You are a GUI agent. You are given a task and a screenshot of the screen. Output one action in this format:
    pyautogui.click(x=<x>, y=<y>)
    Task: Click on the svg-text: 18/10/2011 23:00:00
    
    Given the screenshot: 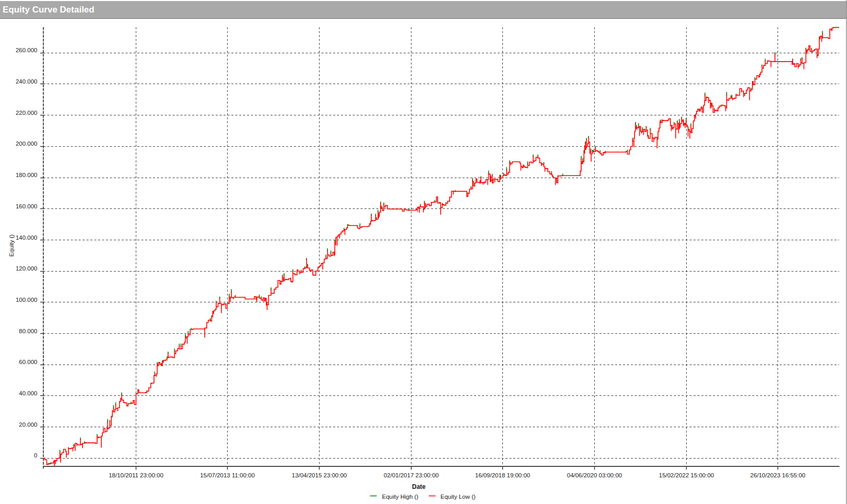 What is the action you would take?
    pyautogui.click(x=136, y=475)
    